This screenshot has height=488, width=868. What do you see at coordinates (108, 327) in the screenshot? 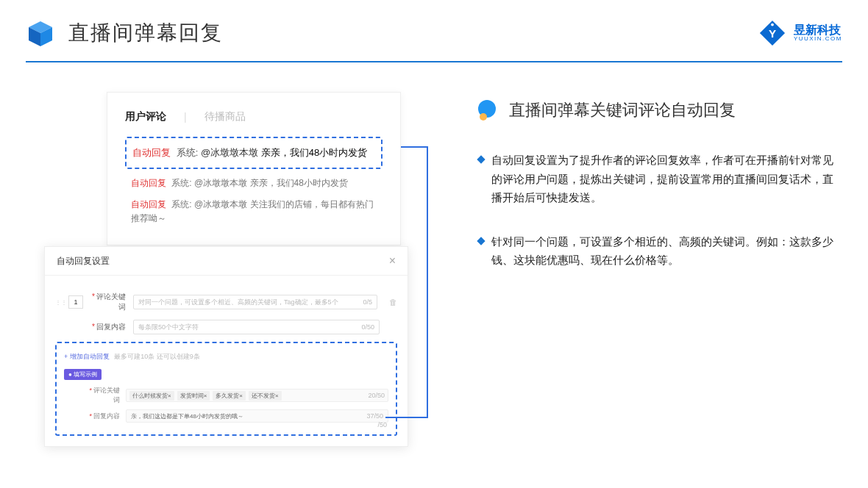
I see `content-label: *回复内容` at bounding box center [108, 327].